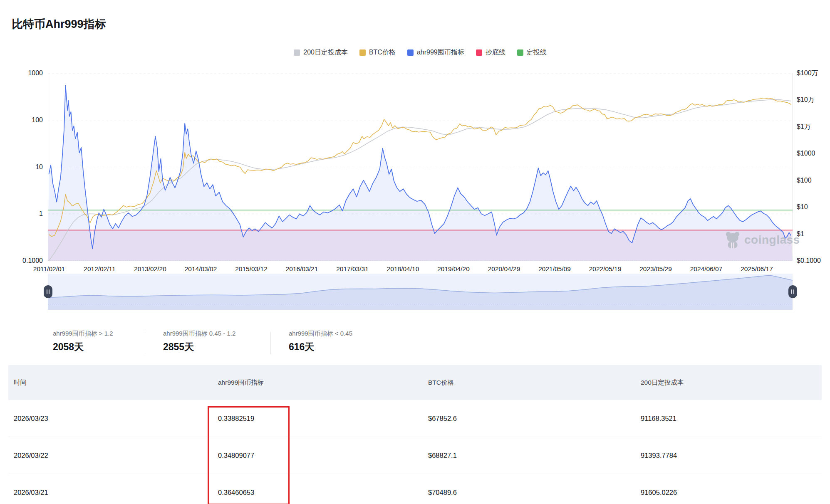 The image size is (830, 504). Describe the element at coordinates (199, 334) in the screenshot. I see `stat-label: ahr999囤币指标 0.45 - 1.2` at that location.